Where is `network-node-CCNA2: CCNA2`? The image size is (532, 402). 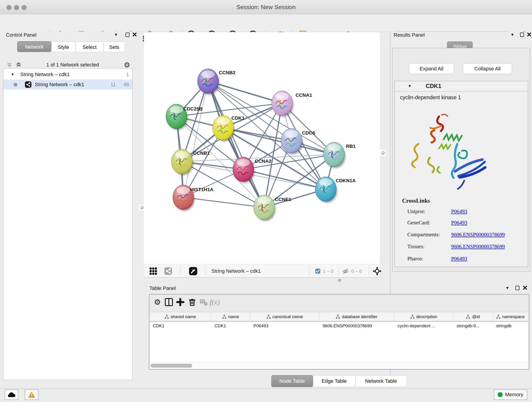
network-node-CCNA2: CCNA2 is located at coordinates (252, 170).